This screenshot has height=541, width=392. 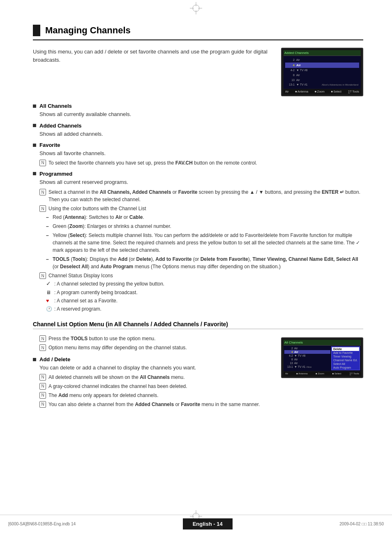 What do you see at coordinates (161, 377) in the screenshot?
I see `add-delete-note-1-text: All deleted channels will be shown on th…` at bounding box center [161, 377].